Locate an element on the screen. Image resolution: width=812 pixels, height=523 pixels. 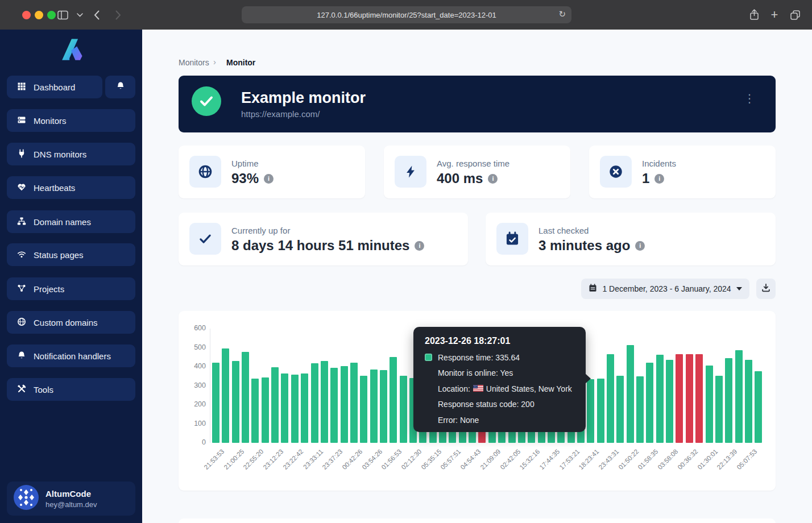
incidents-value: 1 is located at coordinates (646, 179).